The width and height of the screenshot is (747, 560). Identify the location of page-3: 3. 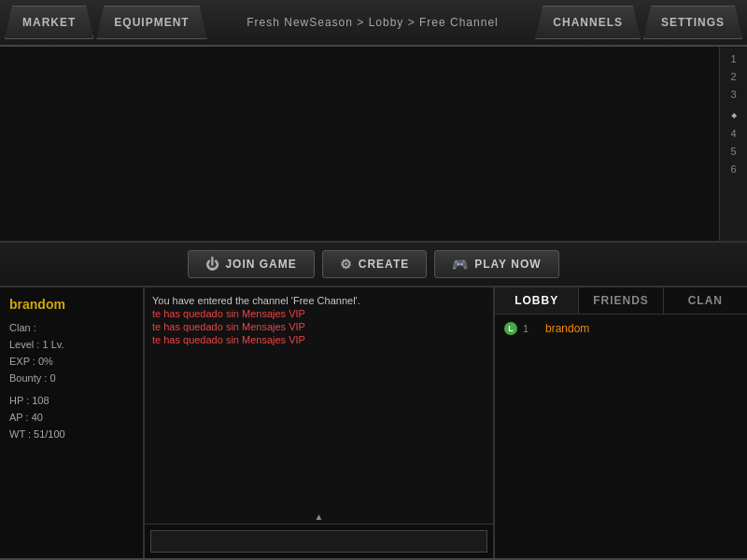
(734, 94).